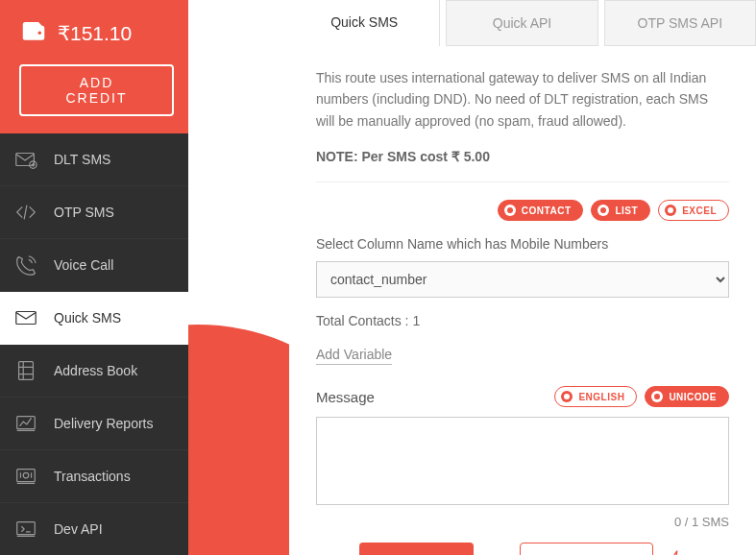 This screenshot has width=756, height=555. Describe the element at coordinates (586, 549) in the screenshot. I see `schedule-button: SCHEDULE` at that location.